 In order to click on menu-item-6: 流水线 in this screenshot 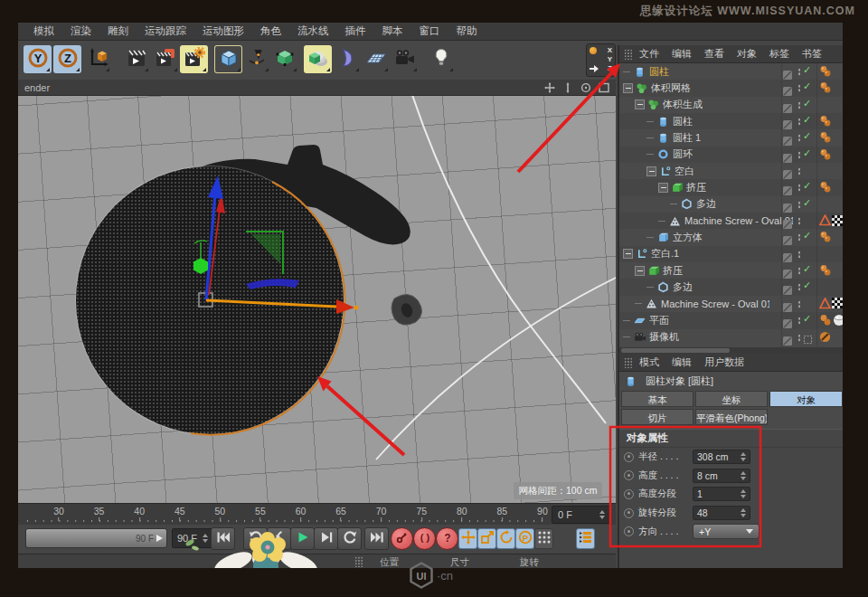, I will do `click(313, 31)`.